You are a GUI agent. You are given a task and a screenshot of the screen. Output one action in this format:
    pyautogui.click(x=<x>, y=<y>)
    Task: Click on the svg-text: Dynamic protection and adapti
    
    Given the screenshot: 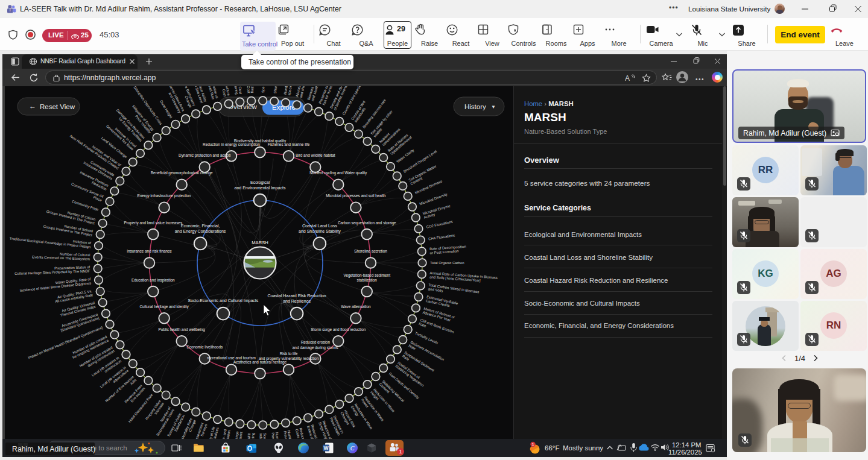 What is the action you would take?
    pyautogui.click(x=204, y=156)
    